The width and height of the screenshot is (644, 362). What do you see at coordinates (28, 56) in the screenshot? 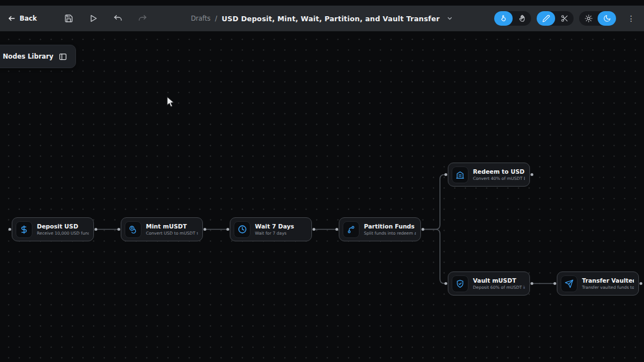
I see `nodes-library-label: Nodes Library` at bounding box center [28, 56].